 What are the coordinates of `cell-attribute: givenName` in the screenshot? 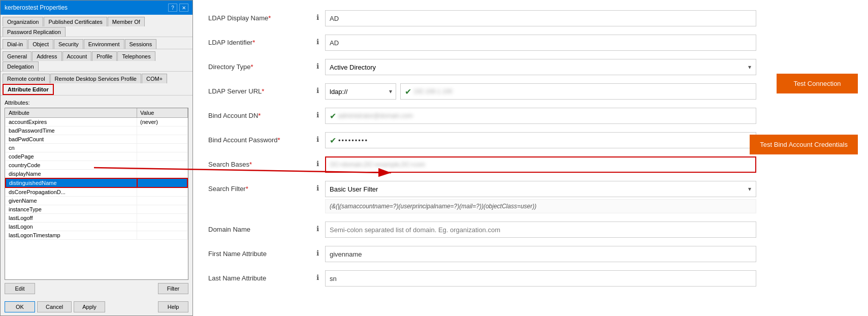 It's located at (71, 201).